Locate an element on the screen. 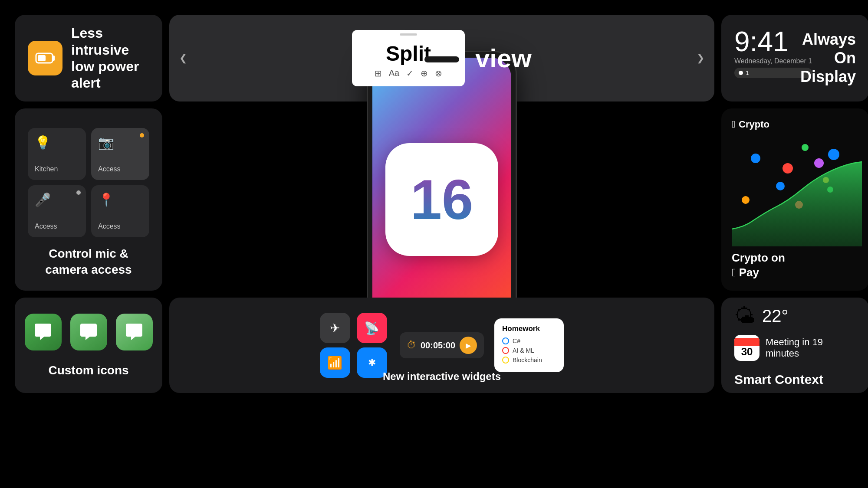 The height and width of the screenshot is (488, 868). messages-icons-row is located at coordinates (89, 332).